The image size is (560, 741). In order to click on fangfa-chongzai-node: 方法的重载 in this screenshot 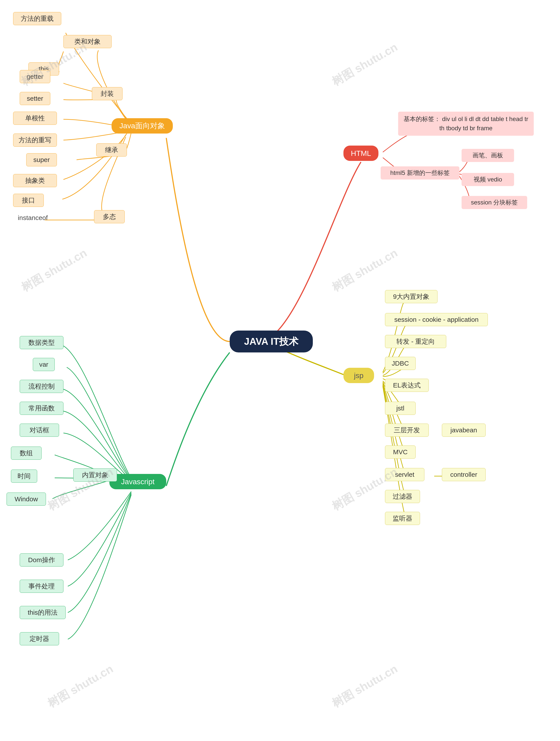, I will do `click(37, 19)`.